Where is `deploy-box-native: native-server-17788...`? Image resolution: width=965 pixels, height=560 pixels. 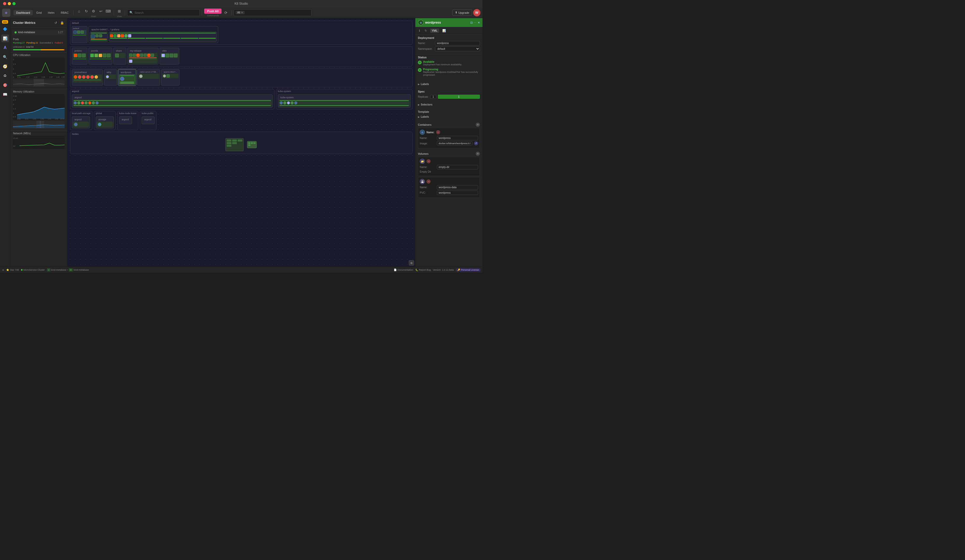
deploy-box-native: native-server-17788... is located at coordinates (149, 77).